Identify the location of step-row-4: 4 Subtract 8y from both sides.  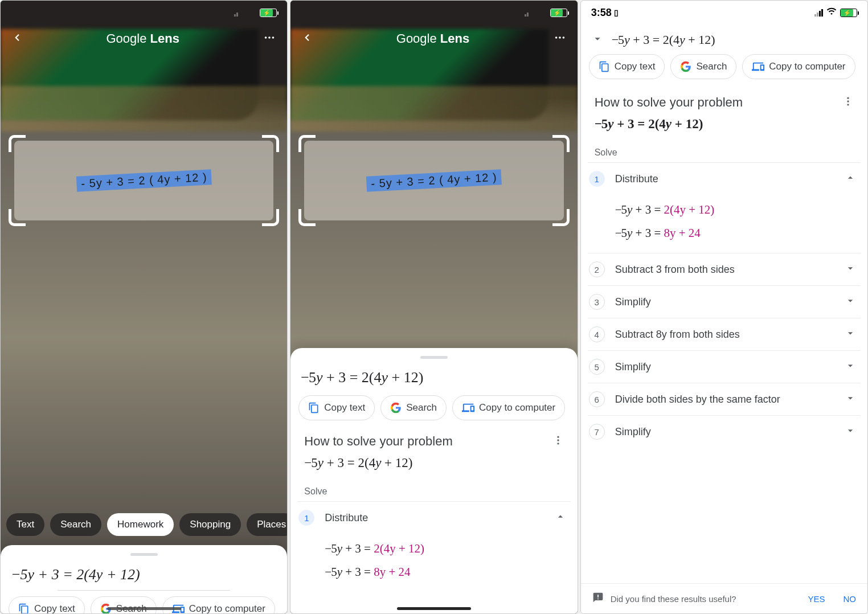
(724, 334).